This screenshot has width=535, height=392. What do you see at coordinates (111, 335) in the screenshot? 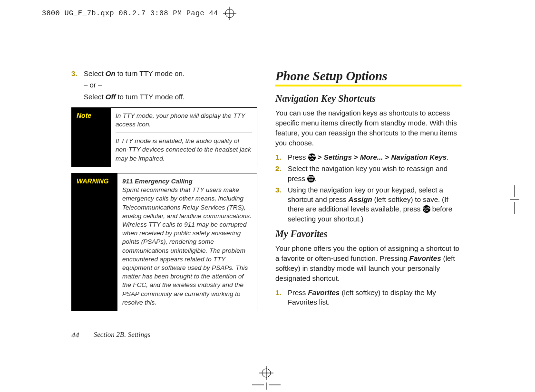
I see `page-footer: 44 Section 2B. Settings` at bounding box center [111, 335].